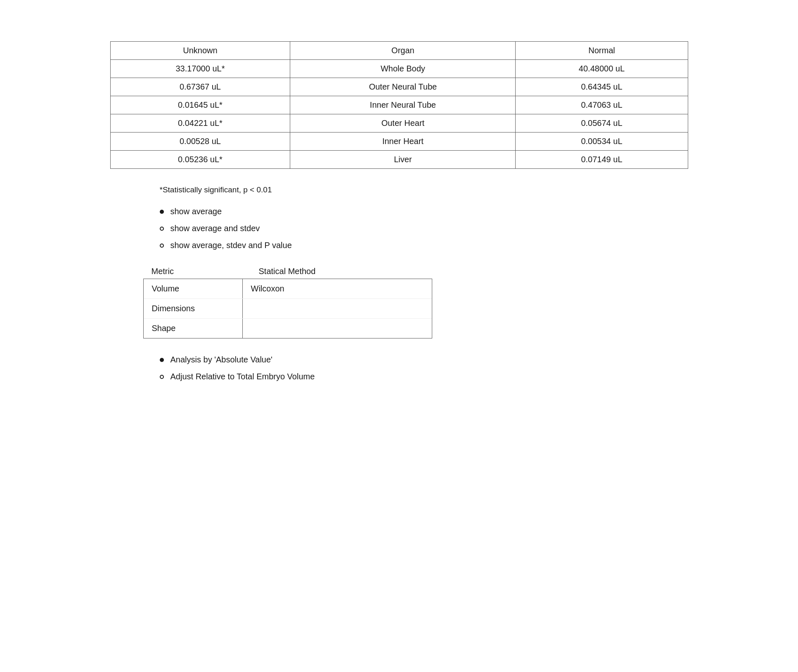  Describe the element at coordinates (287, 272) in the screenshot. I see `method-col-header: Statical Method` at that location.